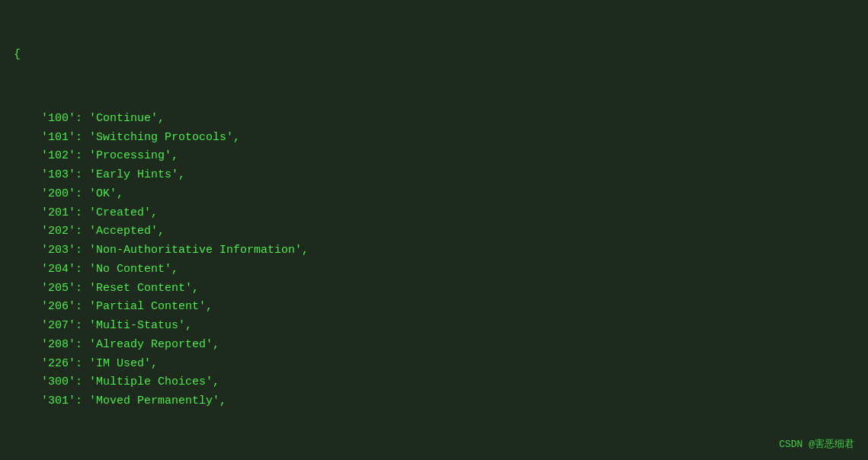 The width and height of the screenshot is (868, 460). I want to click on table-row: '226': 'IM Used',, so click(434, 364).